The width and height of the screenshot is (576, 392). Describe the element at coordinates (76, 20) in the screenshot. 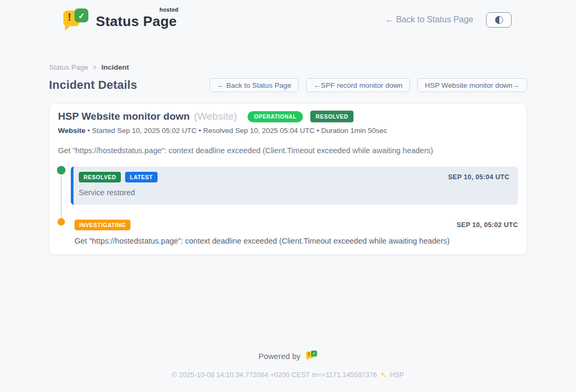

I see `statuspage-logo-icon: ! ✓` at that location.